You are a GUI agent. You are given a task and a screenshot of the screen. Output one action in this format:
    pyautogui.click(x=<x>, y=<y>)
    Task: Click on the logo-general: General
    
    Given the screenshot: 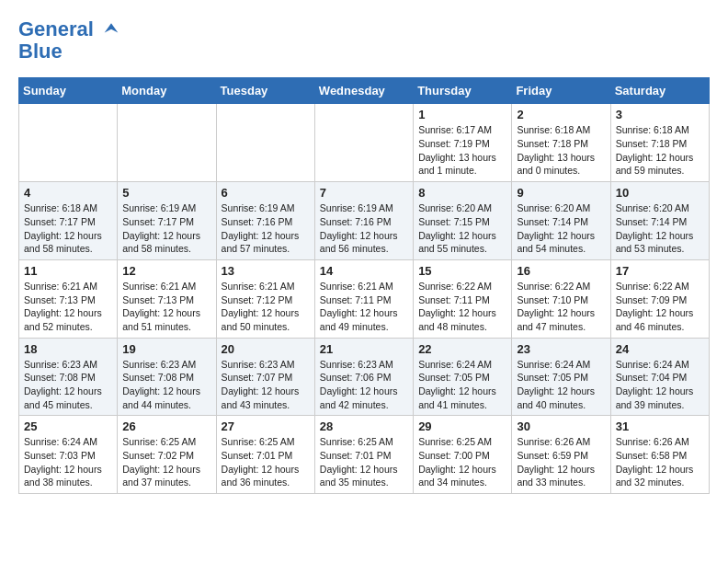 What is the action you would take?
    pyautogui.click(x=56, y=29)
    